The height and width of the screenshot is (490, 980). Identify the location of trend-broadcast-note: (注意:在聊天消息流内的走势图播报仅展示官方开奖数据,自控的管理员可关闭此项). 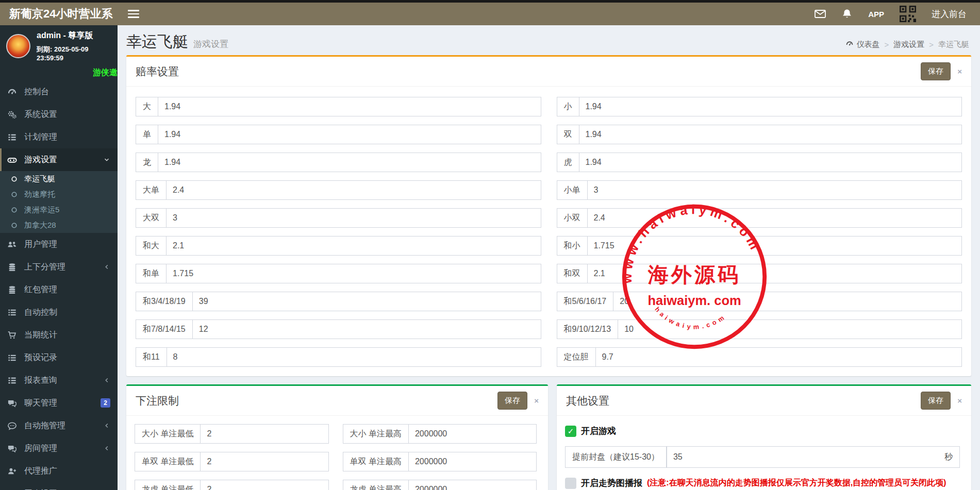
(796, 483).